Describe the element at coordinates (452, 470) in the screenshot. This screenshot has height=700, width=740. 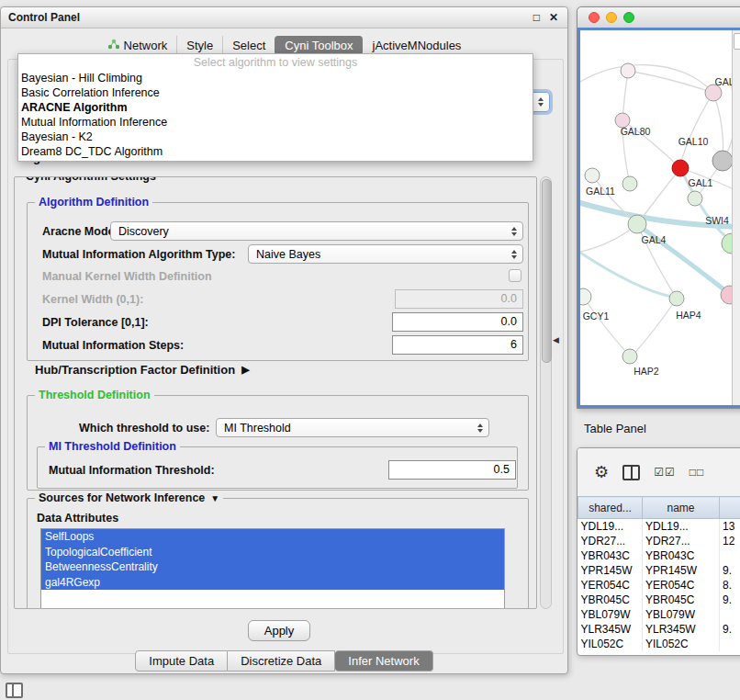
I see `mi-threshold-field: 0.5` at that location.